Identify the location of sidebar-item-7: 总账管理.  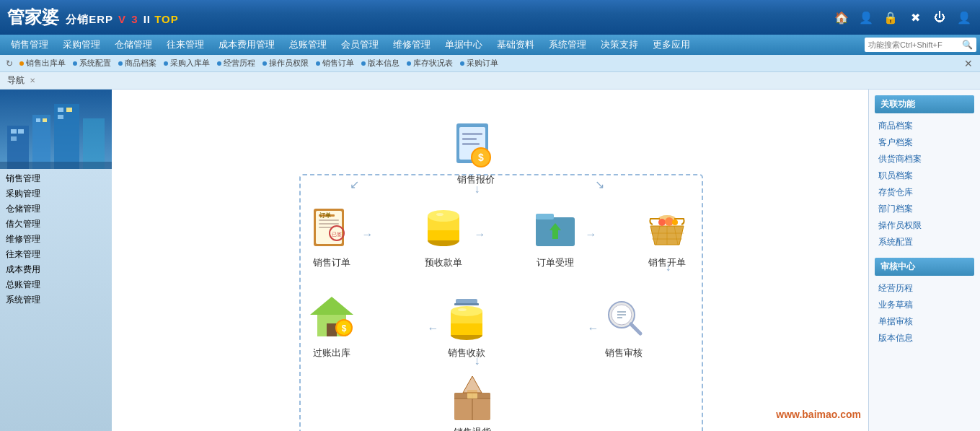
(56, 284).